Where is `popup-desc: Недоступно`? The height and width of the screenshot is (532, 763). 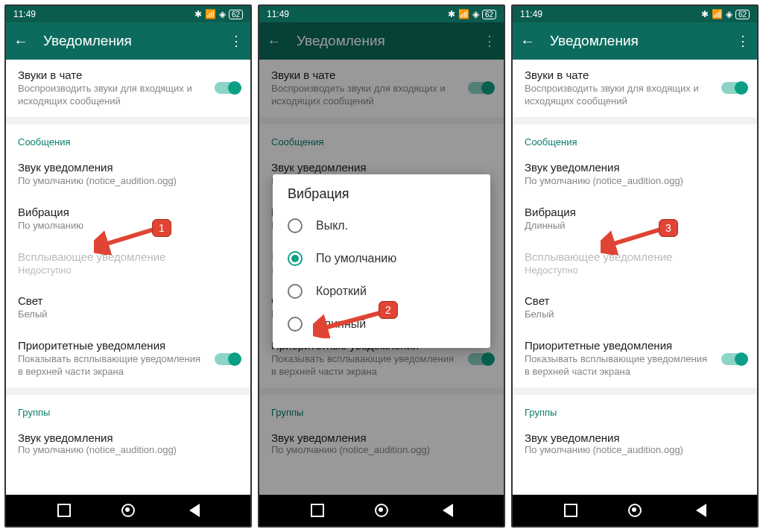
popup-desc: Недоступно is located at coordinates (128, 271).